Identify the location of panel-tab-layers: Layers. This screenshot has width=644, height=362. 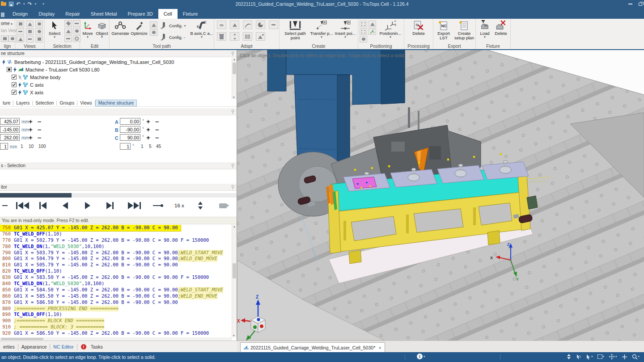
(23, 103).